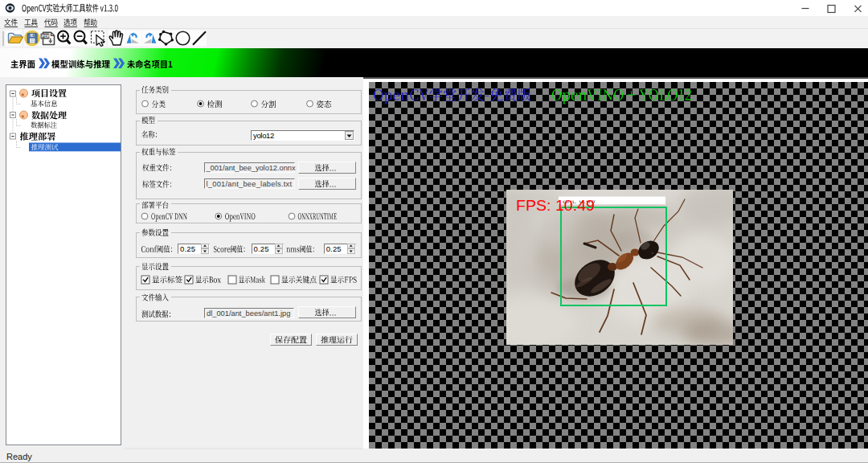  I want to click on svg-text: Ready, so click(19, 457).